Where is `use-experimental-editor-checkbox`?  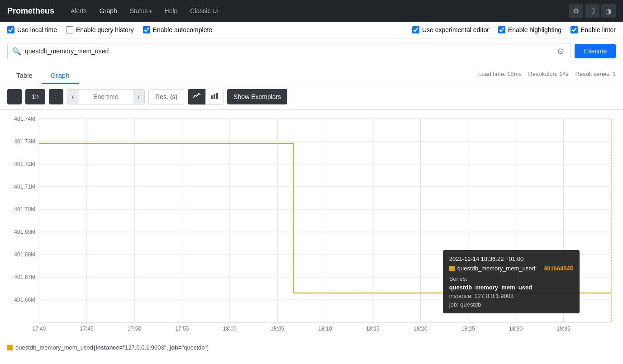
use-experimental-editor-checkbox is located at coordinates (416, 30).